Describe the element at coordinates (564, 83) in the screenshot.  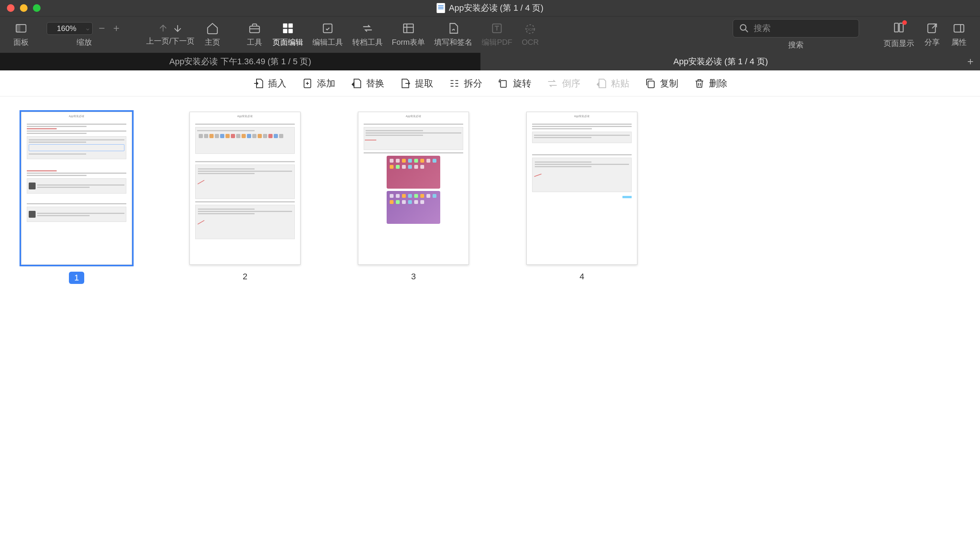
I see `reverse-button: 倒序` at that location.